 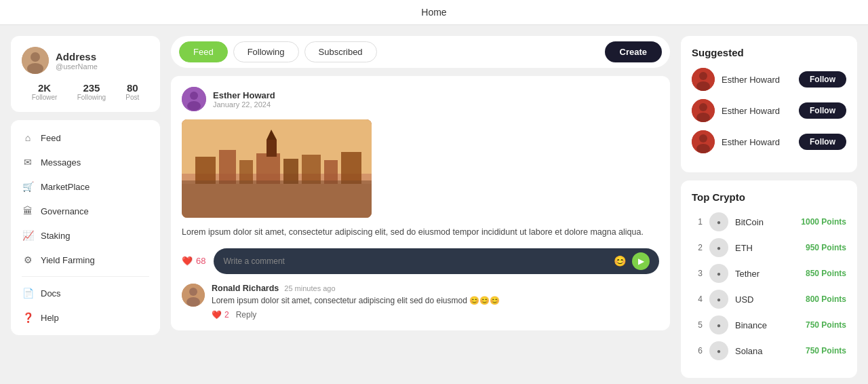 What do you see at coordinates (28, 187) in the screenshot?
I see `cart-icon: 🛒` at bounding box center [28, 187].